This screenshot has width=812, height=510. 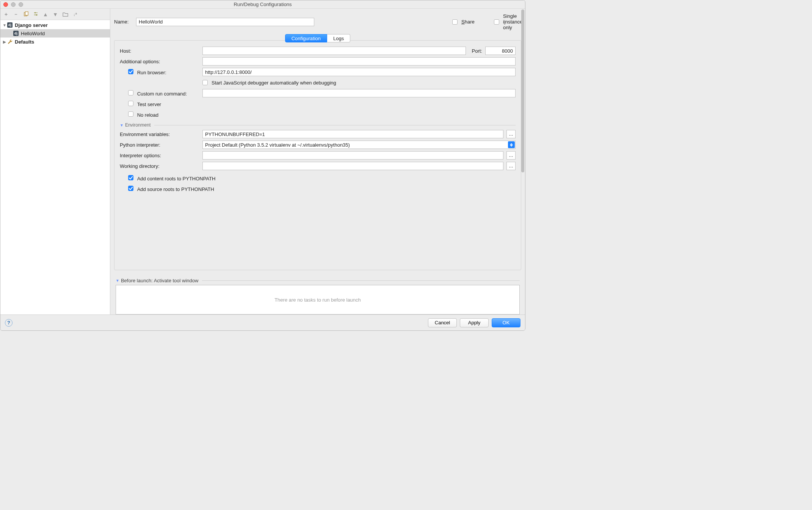 I want to click on section-before-launch: ▼ Before launch: Activate tool window, so click(x=318, y=280).